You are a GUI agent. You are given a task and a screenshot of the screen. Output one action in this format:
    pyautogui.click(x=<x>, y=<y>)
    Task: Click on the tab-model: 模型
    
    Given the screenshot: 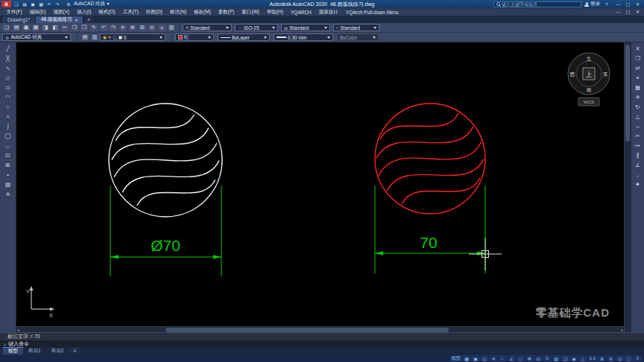 What is the action you would take?
    pyautogui.click(x=13, y=351)
    